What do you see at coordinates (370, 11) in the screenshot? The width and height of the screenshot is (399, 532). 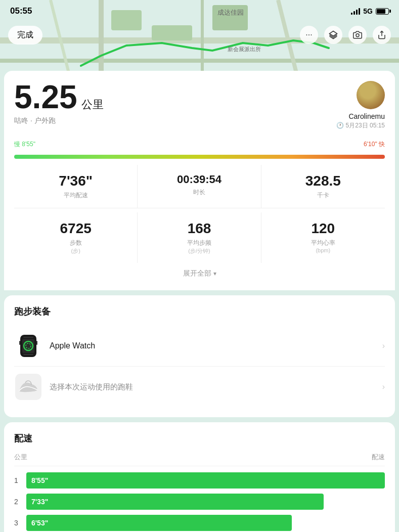 I see `status-icons: 5G` at bounding box center [370, 11].